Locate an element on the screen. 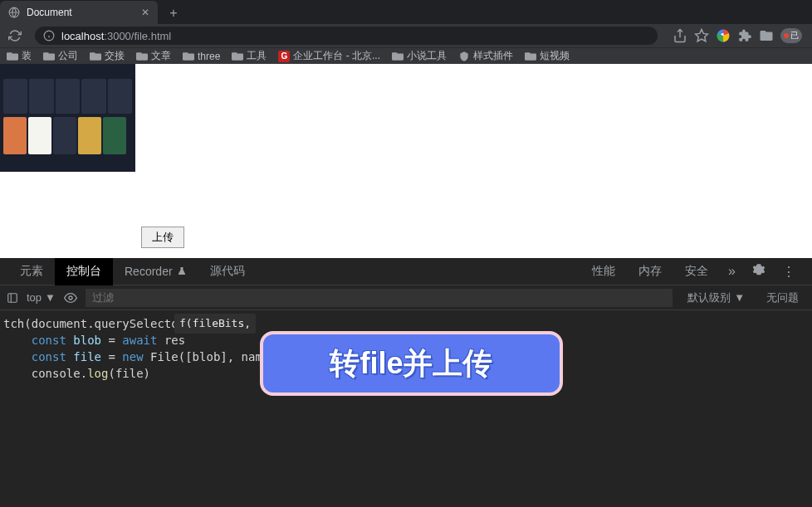  devtools-tab: 安全 is located at coordinates (697, 272).